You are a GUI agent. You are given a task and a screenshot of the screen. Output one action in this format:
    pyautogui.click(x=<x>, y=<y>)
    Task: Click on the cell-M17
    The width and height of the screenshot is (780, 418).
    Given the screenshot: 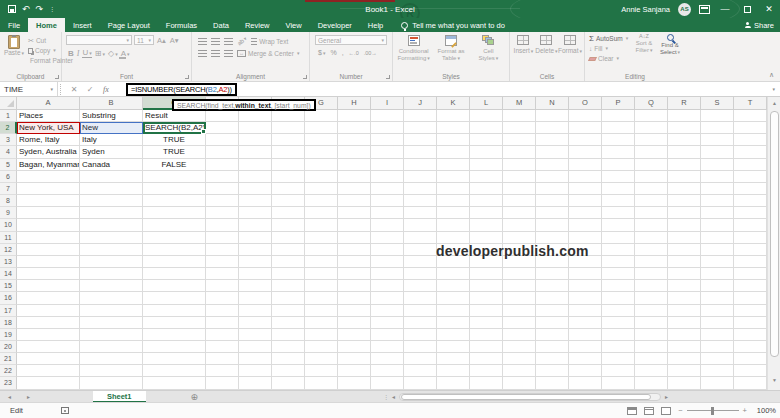 What is the action you would take?
    pyautogui.click(x=520, y=311)
    